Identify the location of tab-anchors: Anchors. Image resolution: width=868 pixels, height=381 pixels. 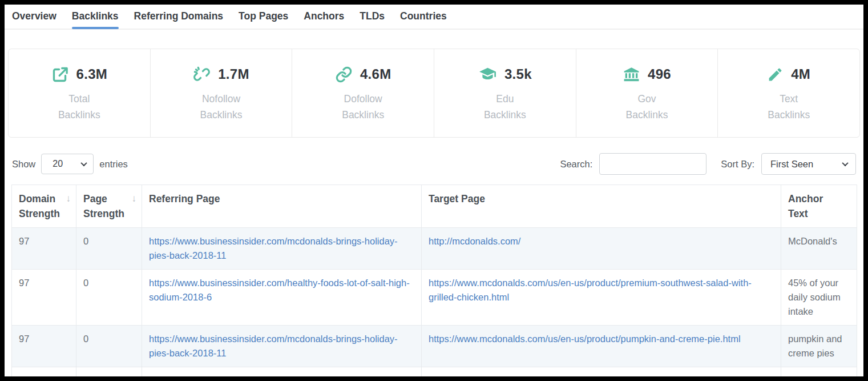
(324, 19).